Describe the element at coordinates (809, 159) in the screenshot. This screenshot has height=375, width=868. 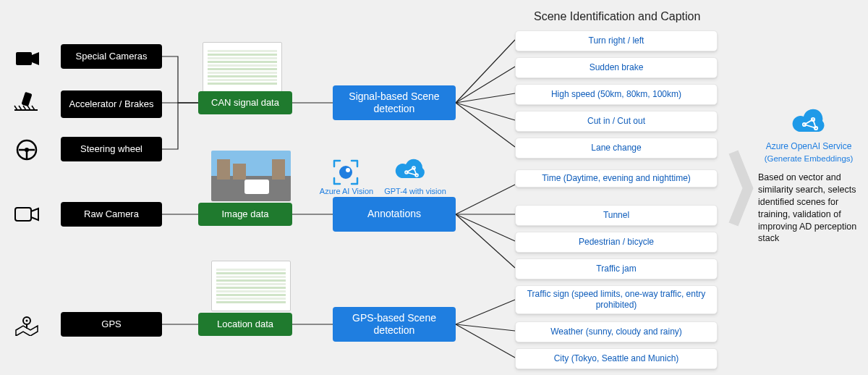
I see `service-subtitle: (Generate Embeddings)` at that location.